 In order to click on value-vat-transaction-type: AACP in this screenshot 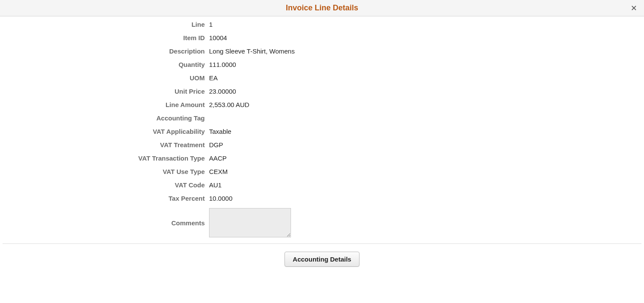, I will do `click(218, 158)`.